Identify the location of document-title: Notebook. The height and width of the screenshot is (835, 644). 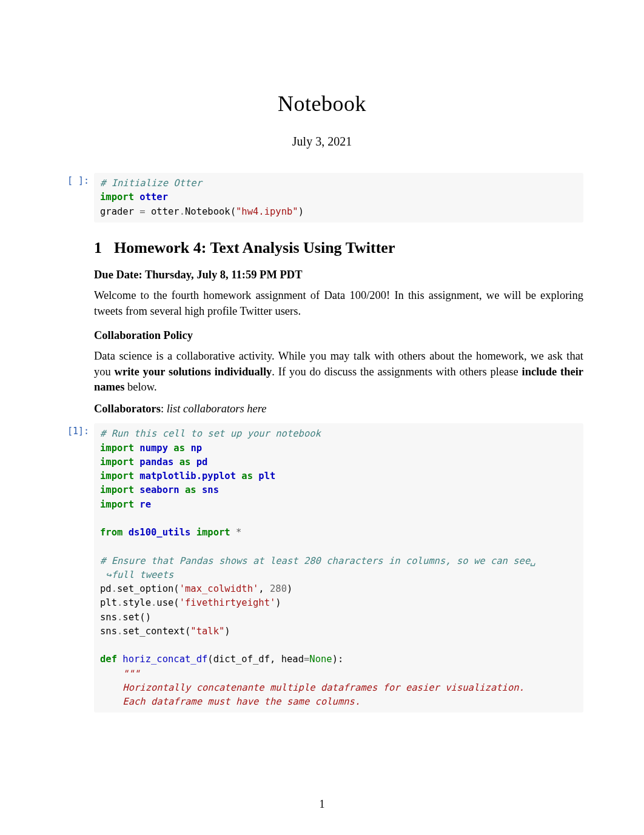
(322, 104).